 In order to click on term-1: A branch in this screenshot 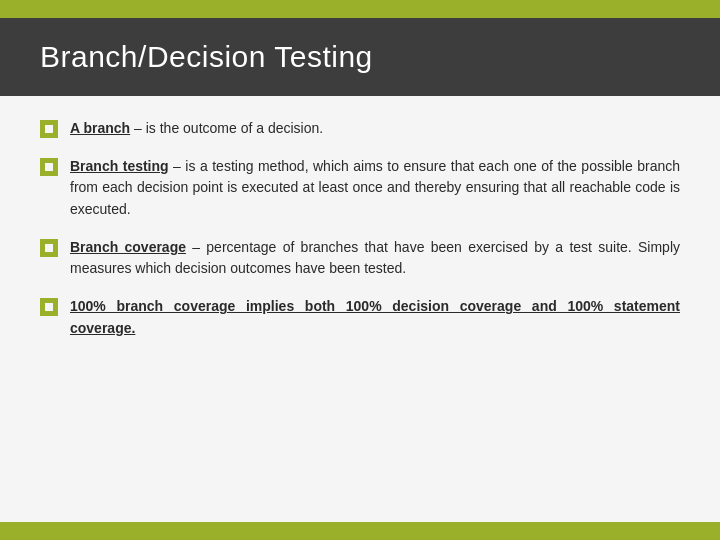, I will do `click(100, 128)`.